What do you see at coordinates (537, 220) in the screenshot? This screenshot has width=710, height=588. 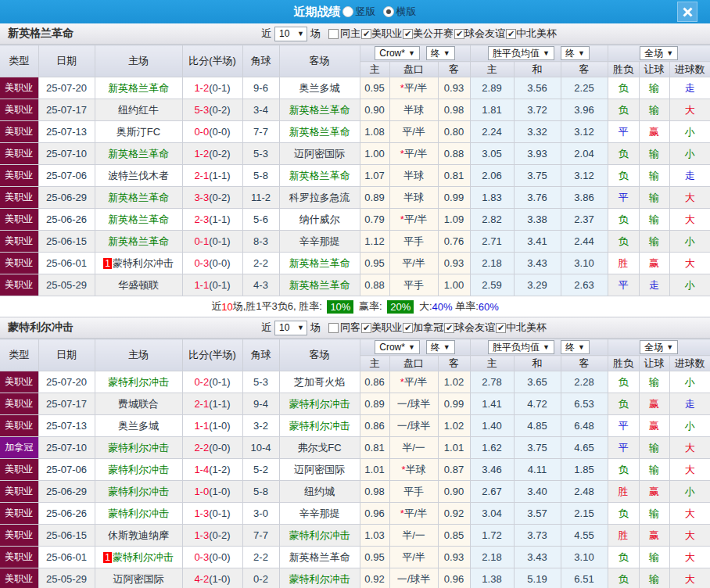 I see `avg-draw-cell: 3.38` at bounding box center [537, 220].